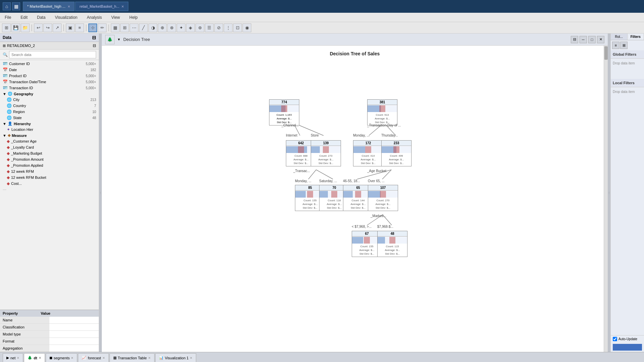  What do you see at coordinates (49, 147) in the screenshot?
I see `field-loyalty-card: ◆ _Loyalty Card` at bounding box center [49, 147].